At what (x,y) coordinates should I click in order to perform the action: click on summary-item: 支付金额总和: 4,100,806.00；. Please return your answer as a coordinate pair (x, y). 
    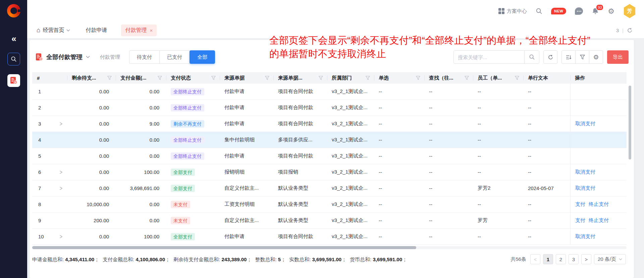
    Looking at the image, I should click on (136, 259).